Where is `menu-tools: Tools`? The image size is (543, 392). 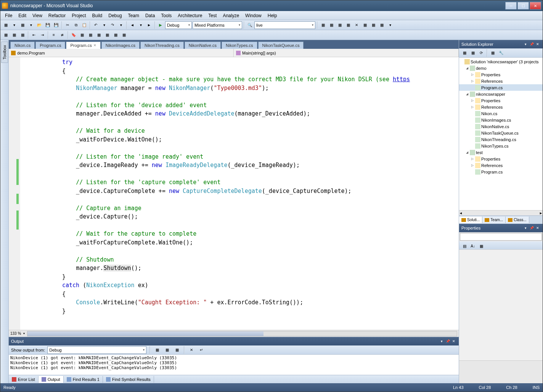 menu-tools: Tools is located at coordinates (166, 16).